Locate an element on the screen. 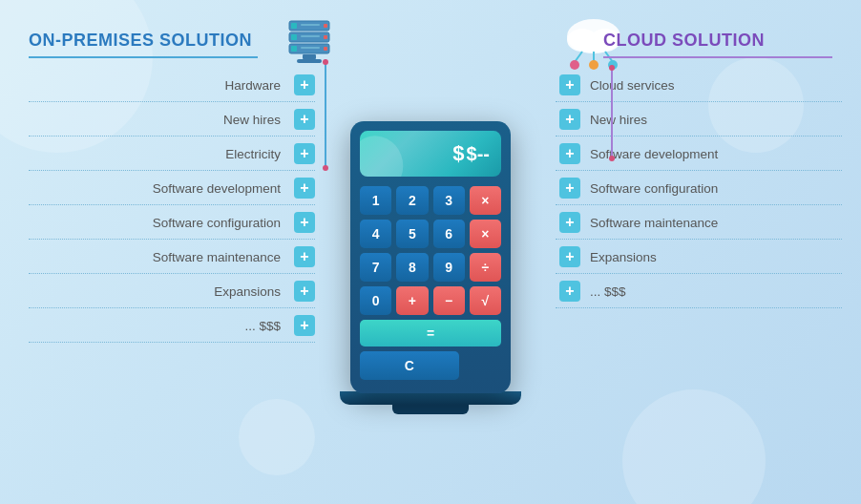  calc-btn-1: 1 is located at coordinates (376, 200).